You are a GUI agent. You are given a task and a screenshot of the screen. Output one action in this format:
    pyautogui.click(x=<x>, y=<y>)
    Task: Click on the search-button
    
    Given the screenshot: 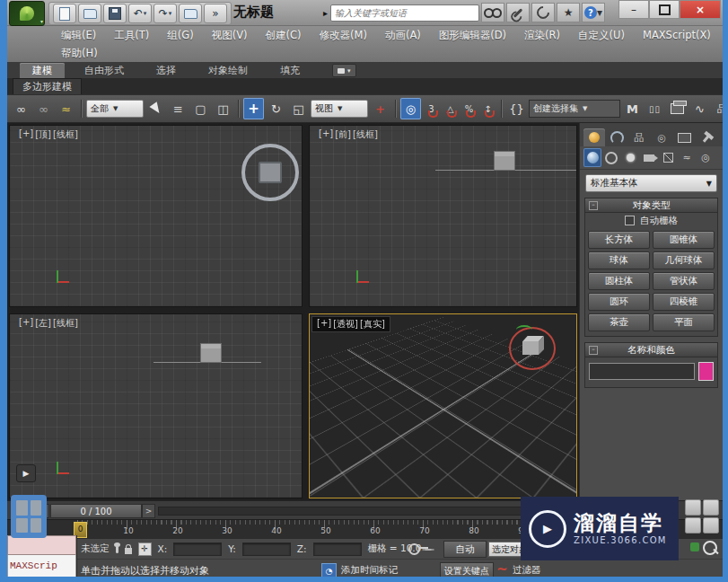 What is the action you would take?
    pyautogui.click(x=493, y=13)
    